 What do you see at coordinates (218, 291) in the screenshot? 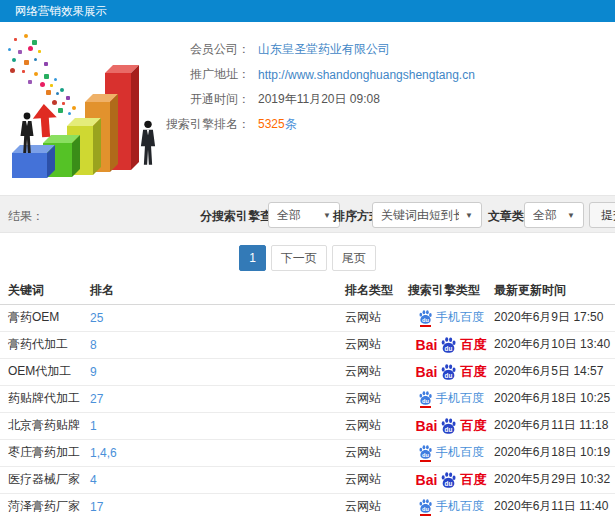
I see `header-rank: 排名` at bounding box center [218, 291].